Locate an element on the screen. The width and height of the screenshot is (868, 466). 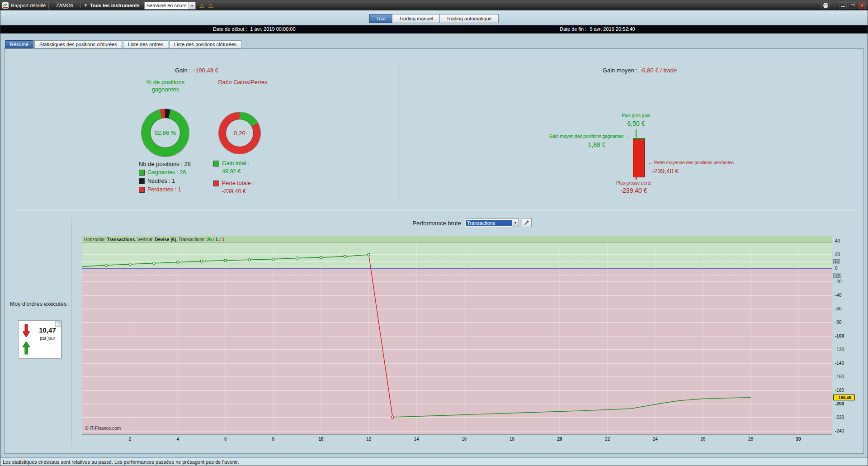
date-start-label: Date de début : is located at coordinates (230, 29).